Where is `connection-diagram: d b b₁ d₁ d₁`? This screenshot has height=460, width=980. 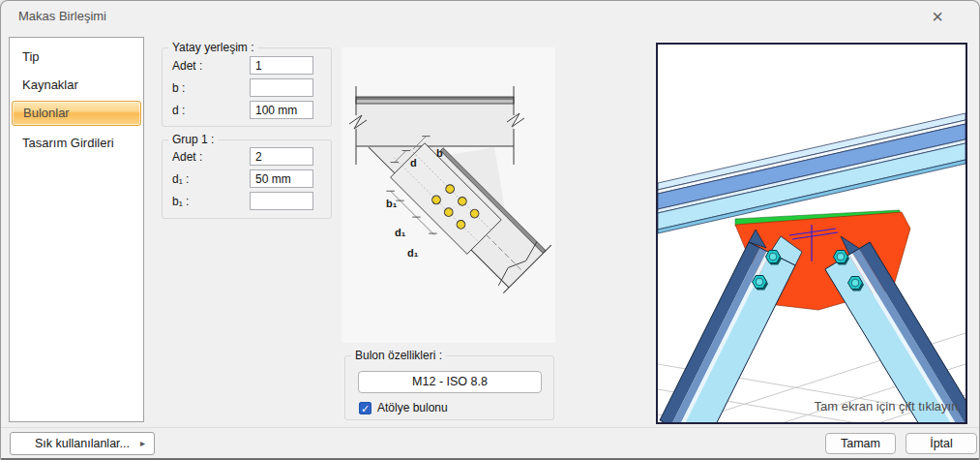 connection-diagram: d b b₁ d₁ d₁ is located at coordinates (449, 196).